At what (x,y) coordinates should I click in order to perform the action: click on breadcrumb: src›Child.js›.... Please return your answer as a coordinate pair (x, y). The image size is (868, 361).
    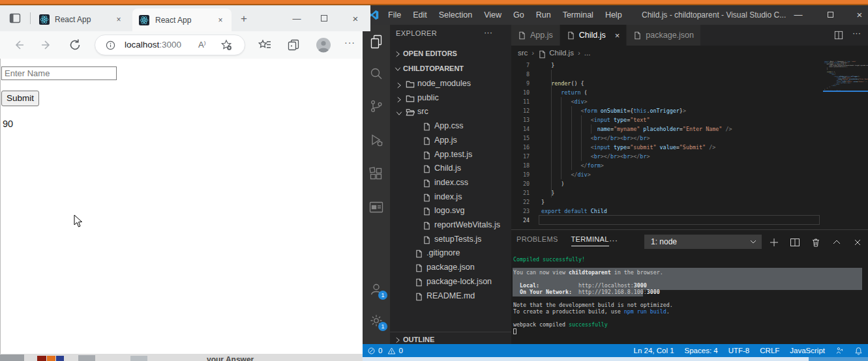
    Looking at the image, I should click on (690, 53).